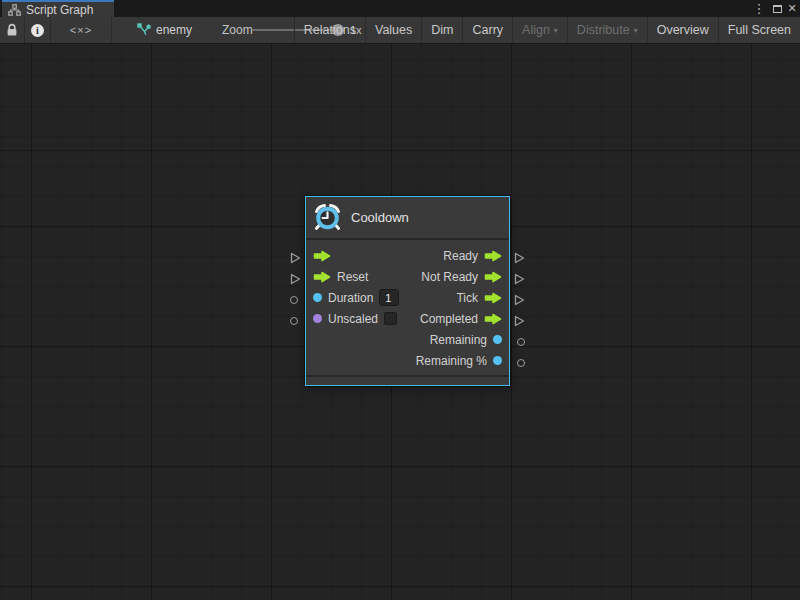 This screenshot has height=600, width=800. Describe the element at coordinates (778, 9) in the screenshot. I see `maximize-icon` at that location.